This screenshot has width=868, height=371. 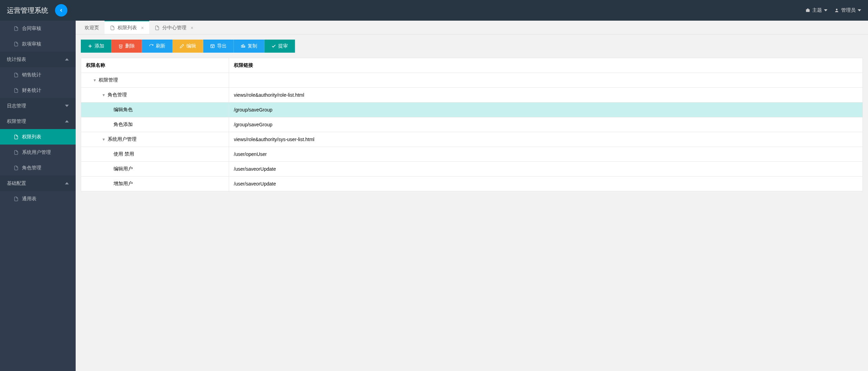 I want to click on permission-name: 使用 禁用, so click(x=124, y=154).